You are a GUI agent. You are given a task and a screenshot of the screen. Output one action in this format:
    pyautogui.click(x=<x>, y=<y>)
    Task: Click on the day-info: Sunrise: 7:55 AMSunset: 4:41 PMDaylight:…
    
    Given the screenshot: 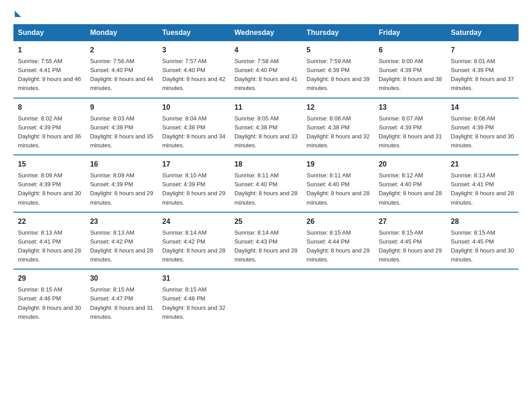 What is the action you would take?
    pyautogui.click(x=49, y=74)
    